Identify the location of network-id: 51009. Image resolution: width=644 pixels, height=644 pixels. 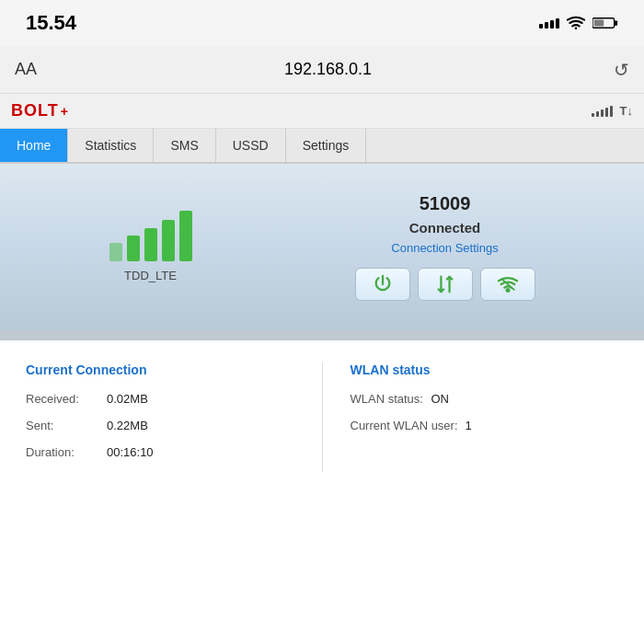
(445, 204).